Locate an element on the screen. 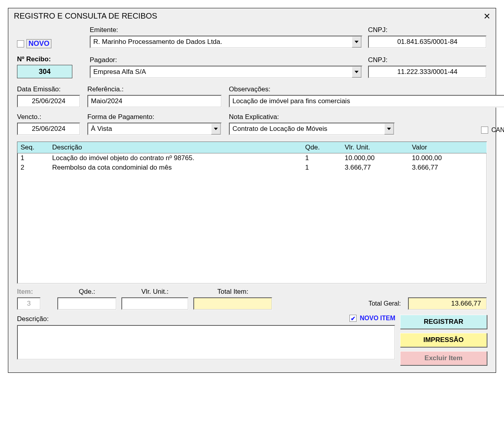  vlr-unit-label: Vlr. Unit.: is located at coordinates (155, 292).